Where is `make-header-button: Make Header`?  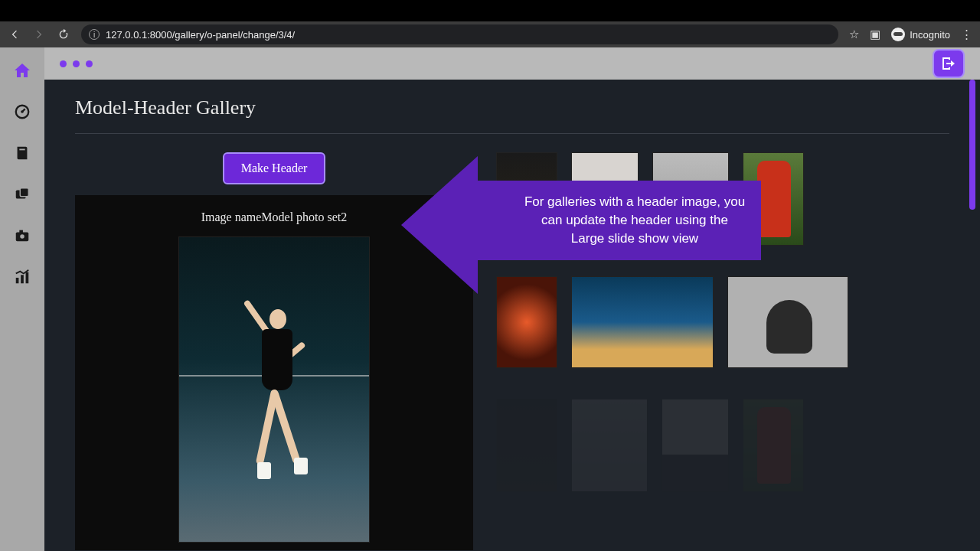
make-header-button: Make Header is located at coordinates (274, 168).